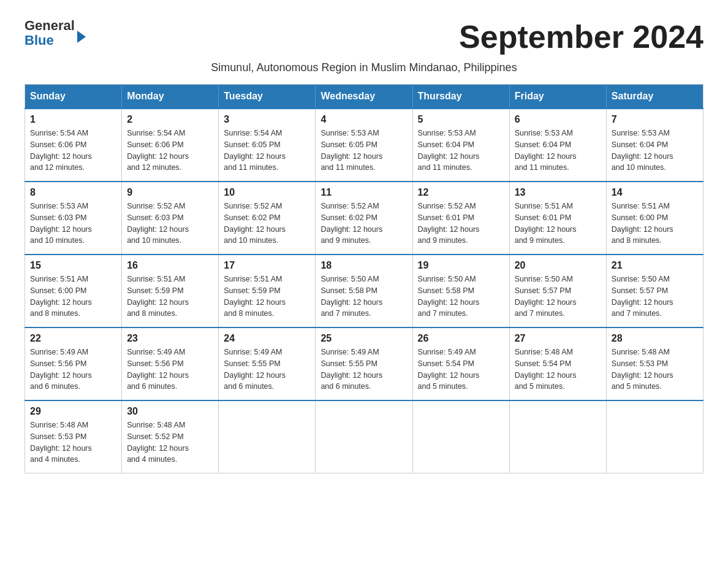 The image size is (728, 563). What do you see at coordinates (364, 437) in the screenshot?
I see `calendar-week-5: 29Sunrise: 5:48 AMSunset: 5:53 PMDayligh…` at bounding box center [364, 437].